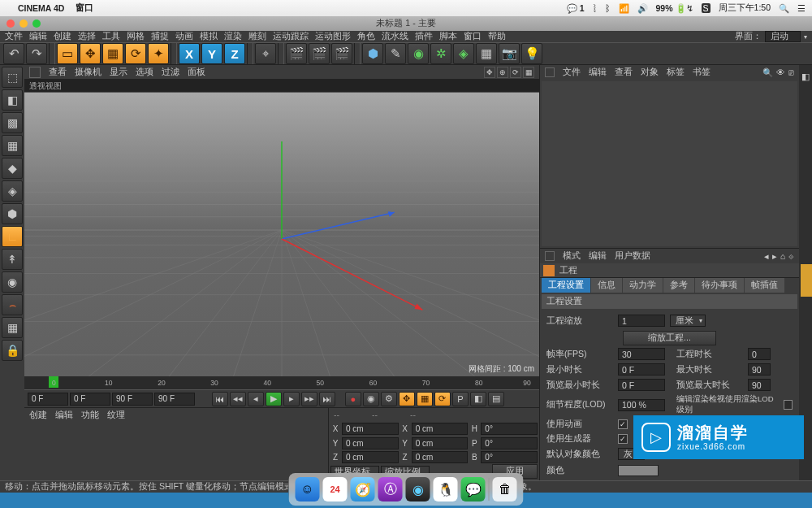 This screenshot has height=508, width=812. I want to click on om-object: 对象, so click(650, 72).